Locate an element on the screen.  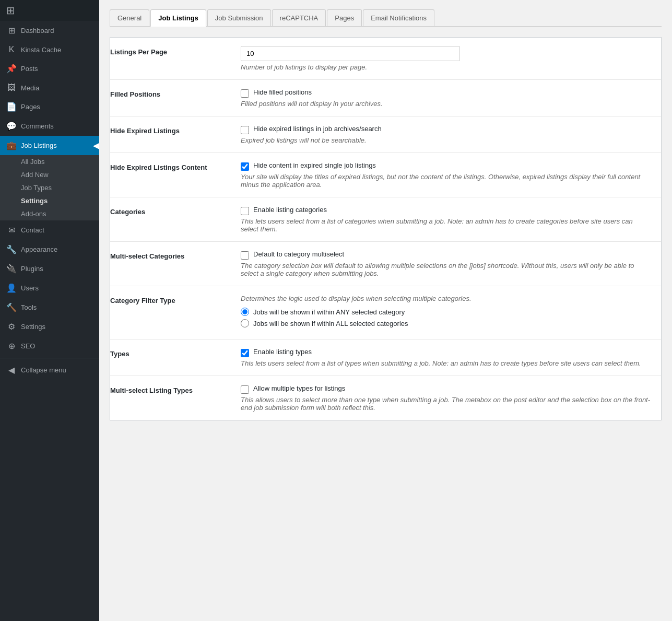
multiselect-types-label: Allow multiple types for listings is located at coordinates (299, 389).